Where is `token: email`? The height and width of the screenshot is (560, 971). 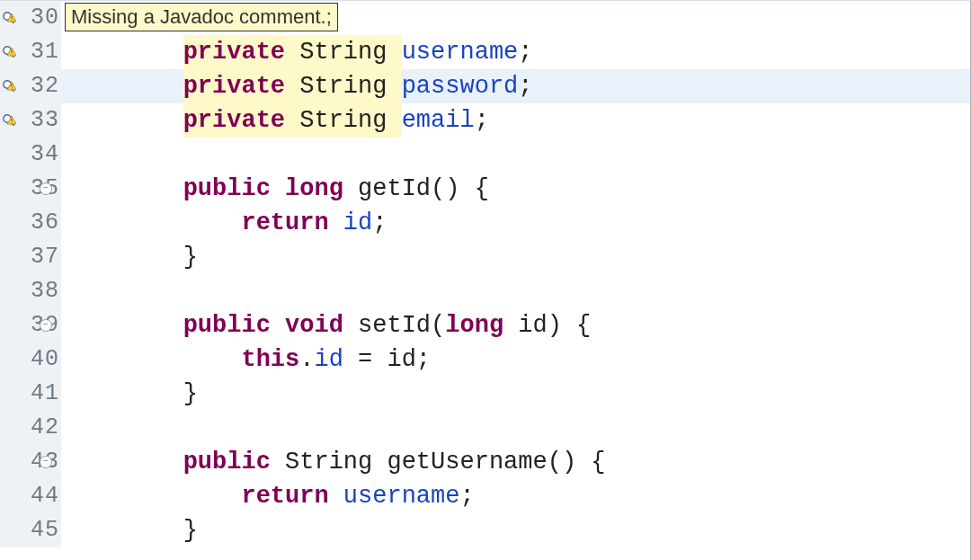
token: email is located at coordinates (439, 120).